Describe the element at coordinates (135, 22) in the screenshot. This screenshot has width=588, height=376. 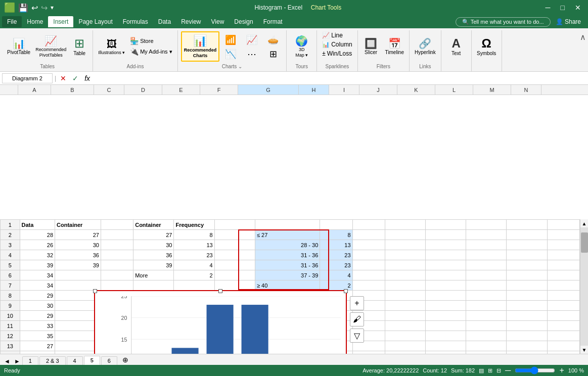
I see `menu-formulas: Formulas` at that location.